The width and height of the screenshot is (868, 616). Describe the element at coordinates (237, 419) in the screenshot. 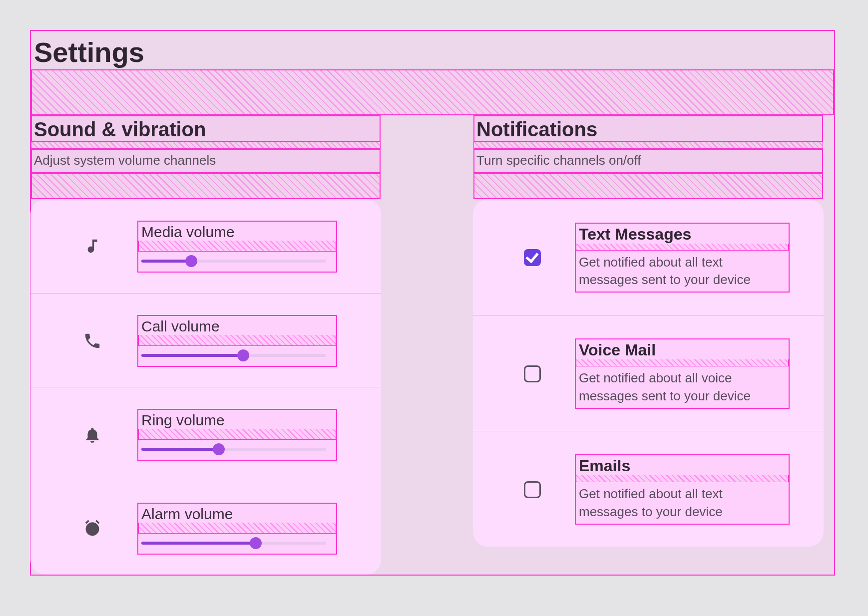

I see `volume-label: Ring volume` at that location.